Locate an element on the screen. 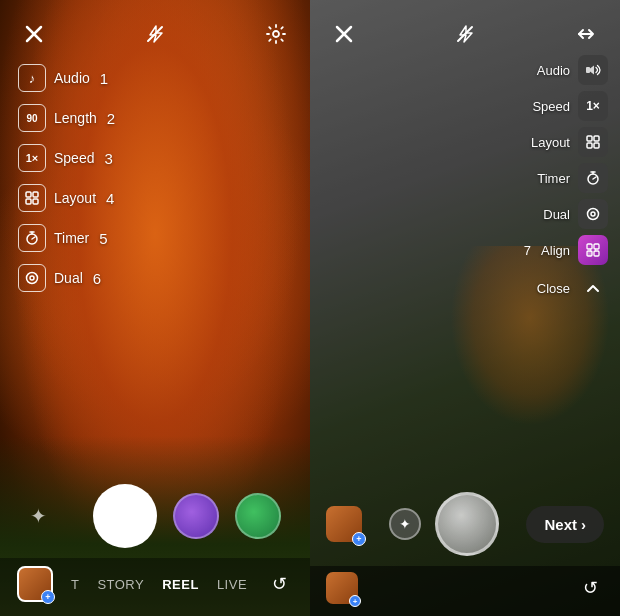 Image resolution: width=620 pixels, height=616 pixels. sparkle-icon: ✦ is located at coordinates (38, 516).